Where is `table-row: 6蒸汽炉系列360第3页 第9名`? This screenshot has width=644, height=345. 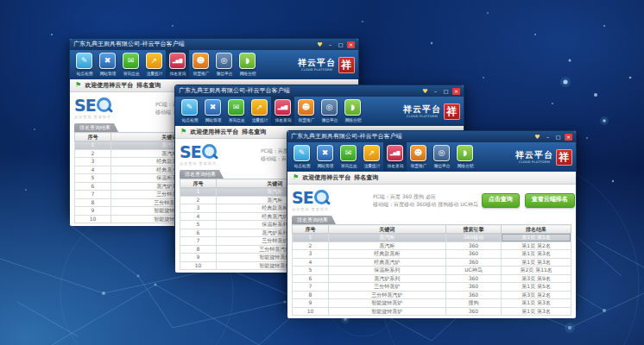 table-row: 6蒸汽炉系列360第3页 第9名 is located at coordinates (432, 279).